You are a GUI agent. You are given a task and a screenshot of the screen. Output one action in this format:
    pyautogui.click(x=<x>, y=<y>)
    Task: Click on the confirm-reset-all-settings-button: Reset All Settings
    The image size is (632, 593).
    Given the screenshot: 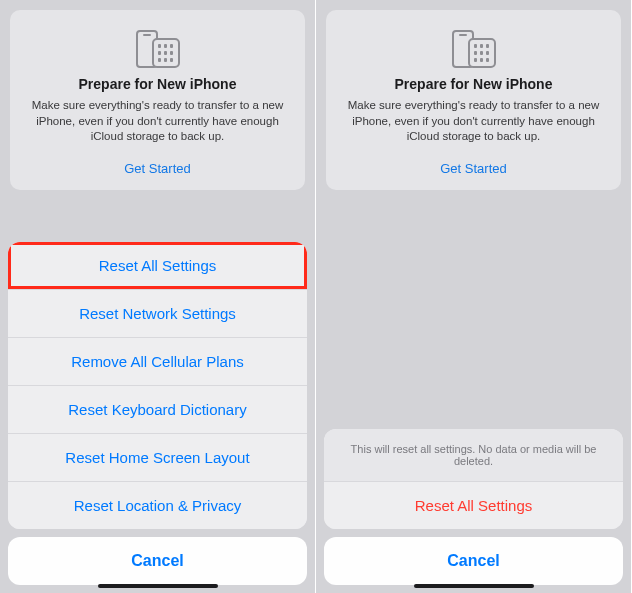 What is the action you would take?
    pyautogui.click(x=474, y=506)
    